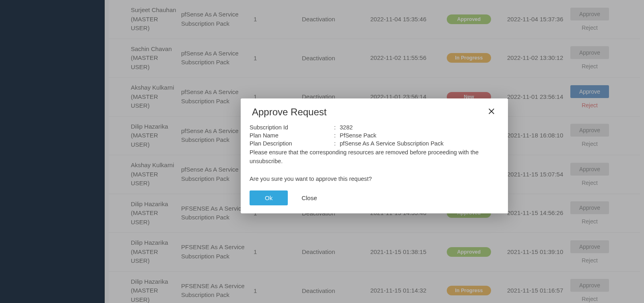 Image resolution: width=644 pixels, height=303 pixels. I want to click on ok-button: Ok, so click(269, 198).